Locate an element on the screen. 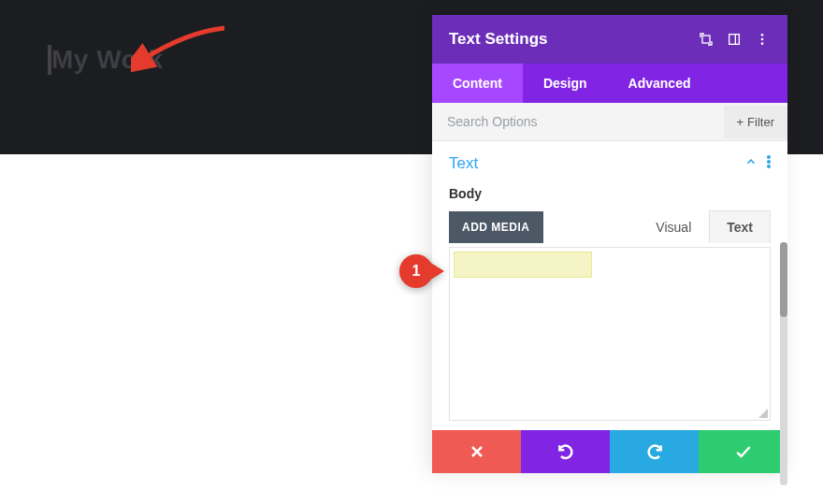 The height and width of the screenshot is (504, 823). editor-tab-visual: Visual is located at coordinates (673, 226).